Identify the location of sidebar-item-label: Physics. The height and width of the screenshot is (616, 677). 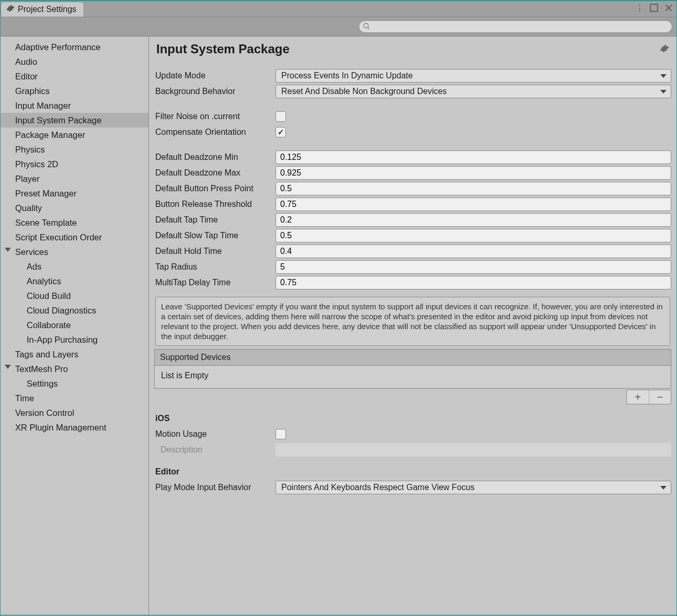
(30, 149).